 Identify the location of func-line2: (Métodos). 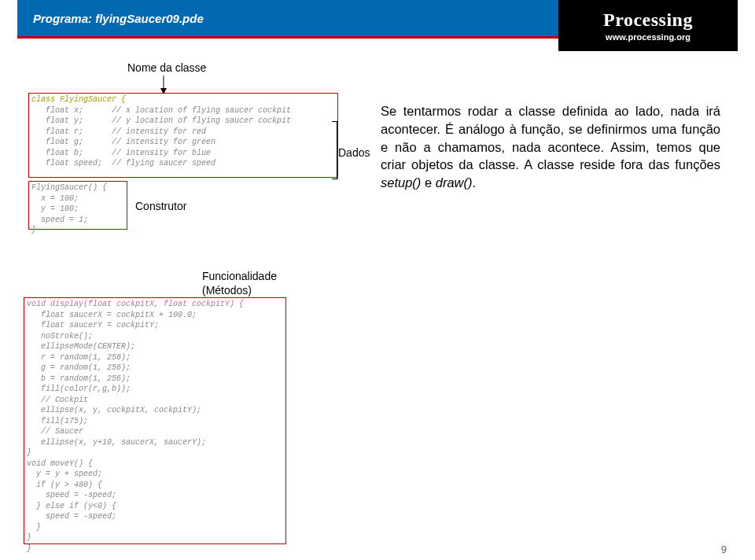
(226, 290).